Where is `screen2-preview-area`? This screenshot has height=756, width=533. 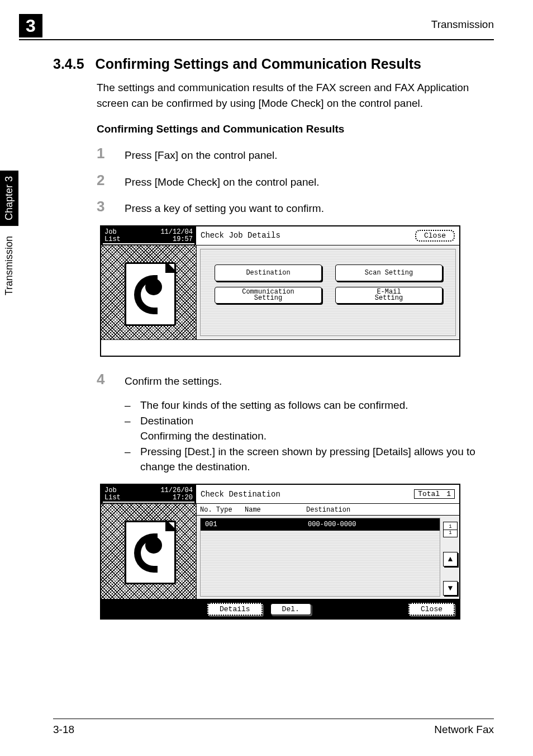 screen2-preview-area is located at coordinates (149, 551).